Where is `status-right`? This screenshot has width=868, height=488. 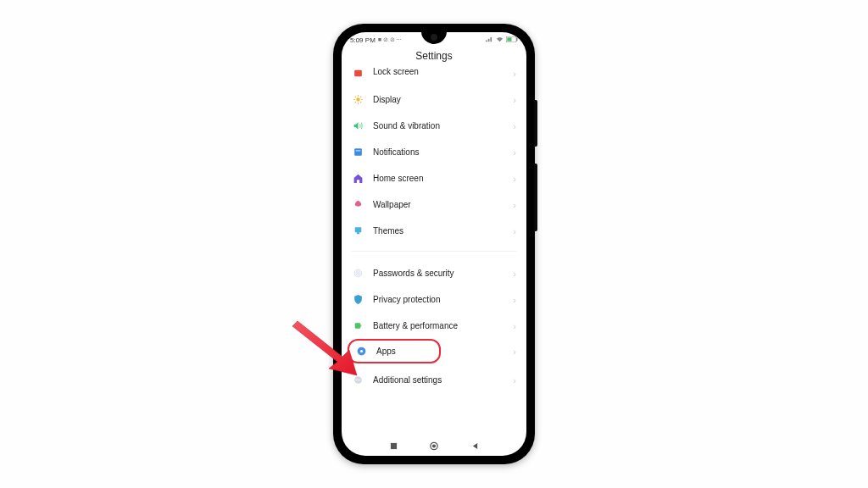 status-right is located at coordinates (502, 41).